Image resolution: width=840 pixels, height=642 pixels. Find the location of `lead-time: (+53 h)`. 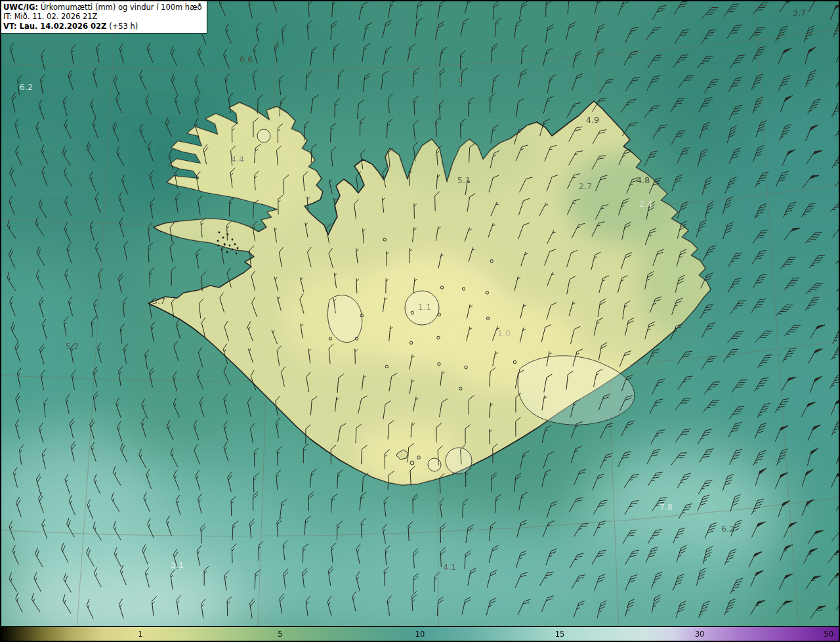

lead-time: (+53 h) is located at coordinates (123, 26).